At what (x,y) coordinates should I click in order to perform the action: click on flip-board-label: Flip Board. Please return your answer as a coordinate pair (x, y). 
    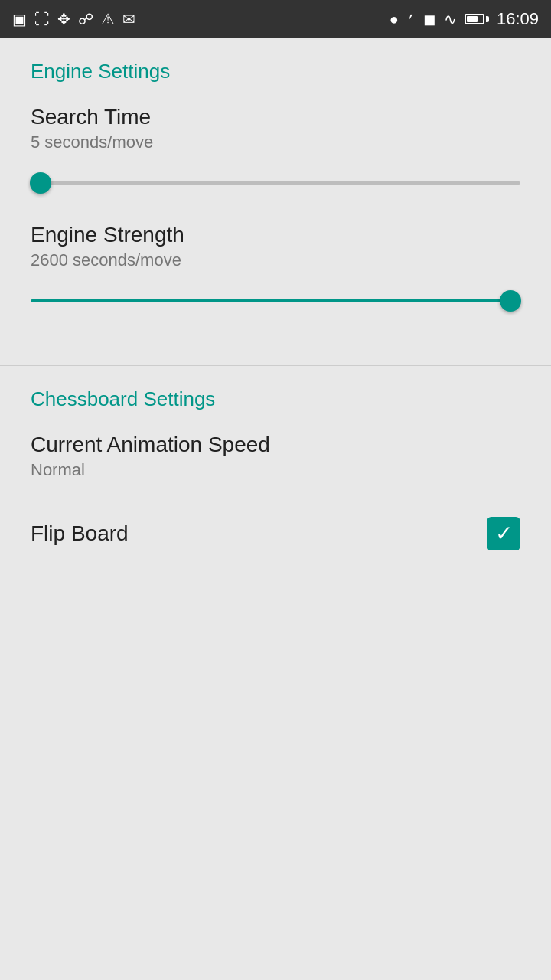
    Looking at the image, I should click on (80, 534).